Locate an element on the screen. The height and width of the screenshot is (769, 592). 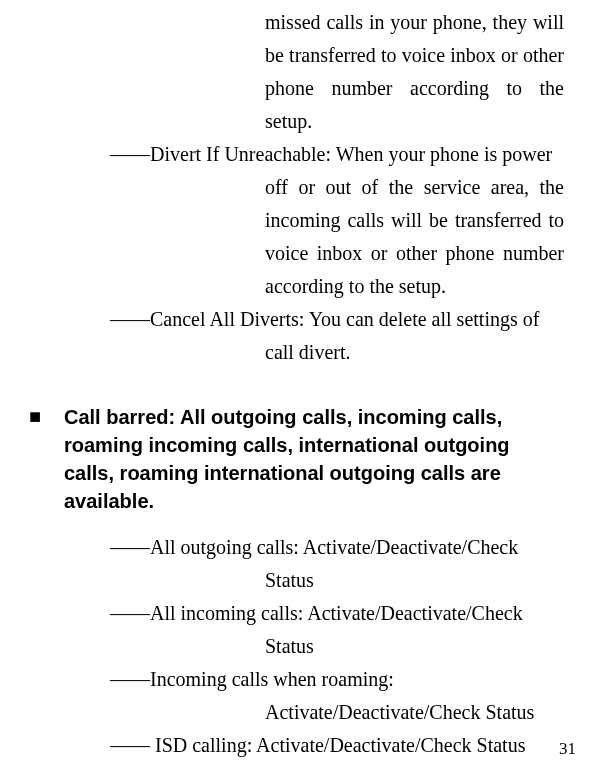
text-line: missed calls in your phone, they will be… is located at coordinates (337, 72).